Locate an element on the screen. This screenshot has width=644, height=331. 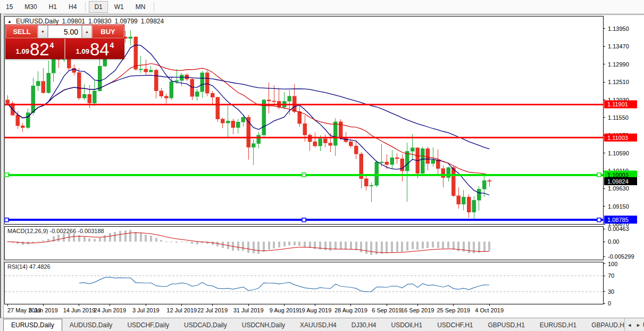
rsi-value: 47.4826 is located at coordinates (40, 267).